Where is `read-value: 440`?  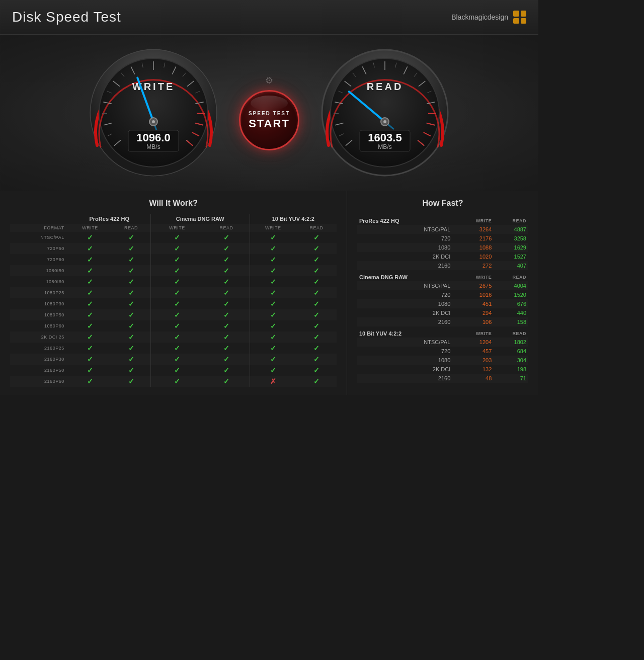
read-value: 440 is located at coordinates (511, 313).